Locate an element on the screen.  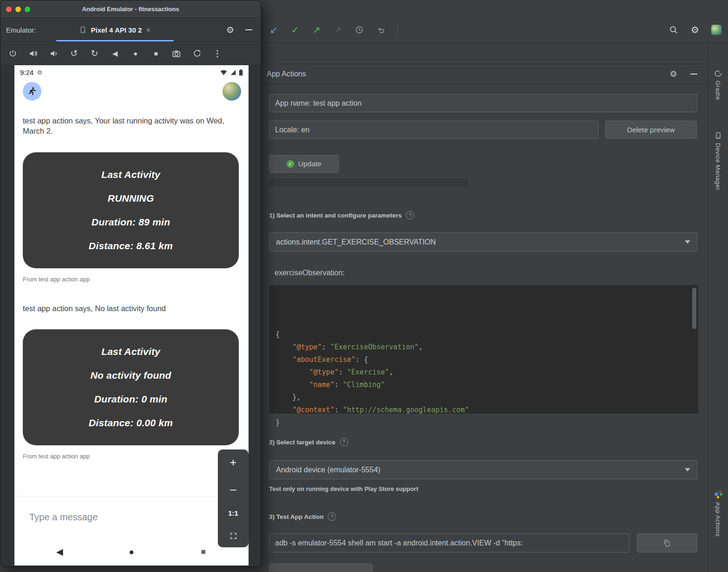
device-note: Test only on running device with Play St… is located at coordinates (344, 489).